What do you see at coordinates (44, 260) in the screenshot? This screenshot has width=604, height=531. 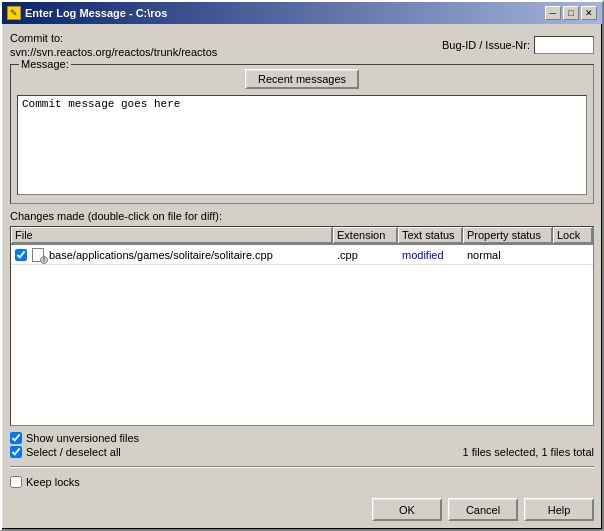 I see `file-modified-badge: !` at bounding box center [44, 260].